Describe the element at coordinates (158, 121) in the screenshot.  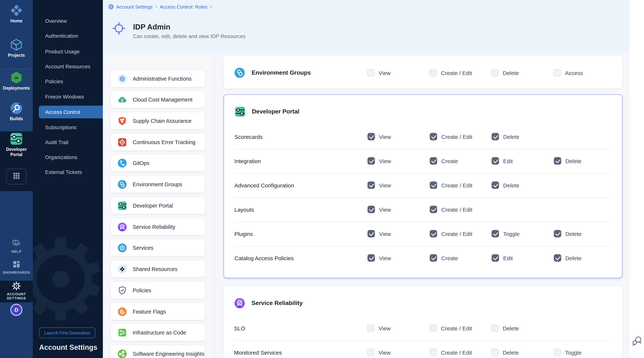
I see `category-card-supply-chain-assurance: Supply Chain Assurance` at that location.